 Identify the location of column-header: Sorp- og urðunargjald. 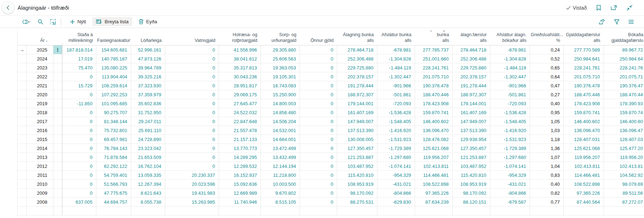
(280, 39).